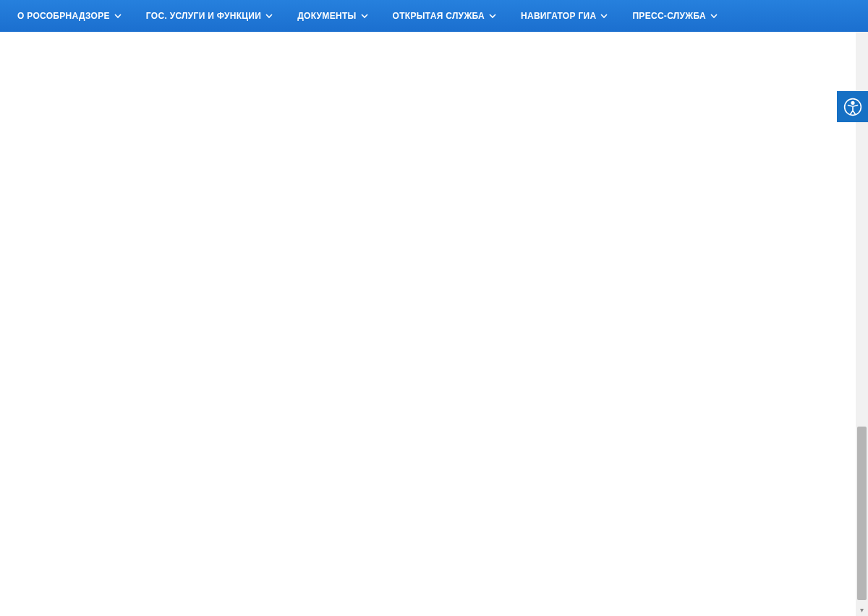  I want to click on nav-item-documents: ДОКУМЕНТЫ, so click(333, 16).